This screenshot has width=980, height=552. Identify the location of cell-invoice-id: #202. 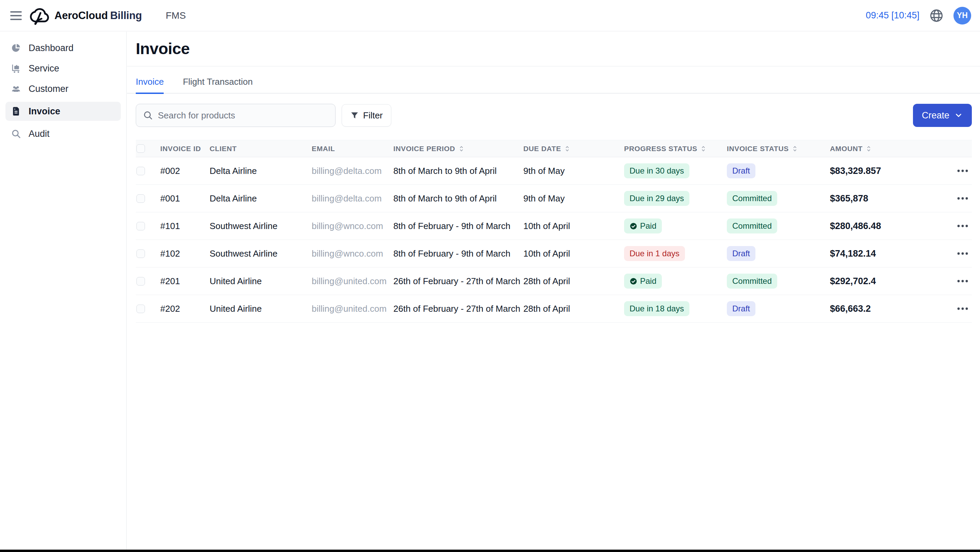
(185, 309).